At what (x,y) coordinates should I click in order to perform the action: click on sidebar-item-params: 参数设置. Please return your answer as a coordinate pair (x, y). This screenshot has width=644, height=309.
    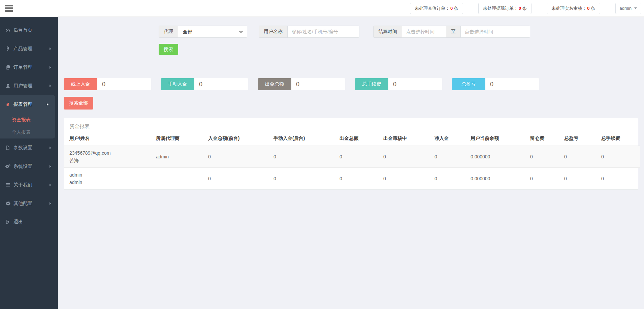
    Looking at the image, I should click on (29, 148).